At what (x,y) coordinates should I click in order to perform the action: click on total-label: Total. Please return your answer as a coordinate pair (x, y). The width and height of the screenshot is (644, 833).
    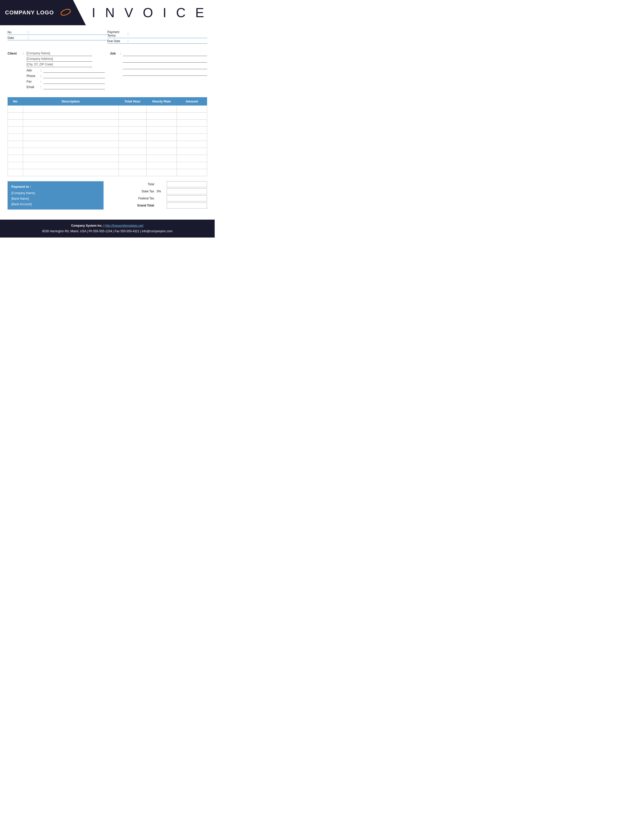
    Looking at the image, I should click on (138, 184).